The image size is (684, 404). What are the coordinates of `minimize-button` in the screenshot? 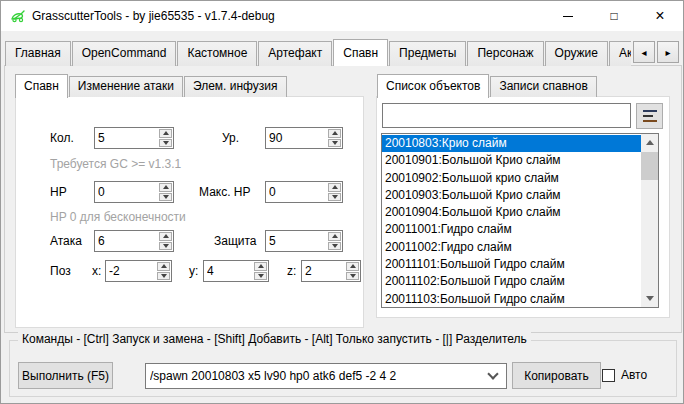 It's located at (568, 16).